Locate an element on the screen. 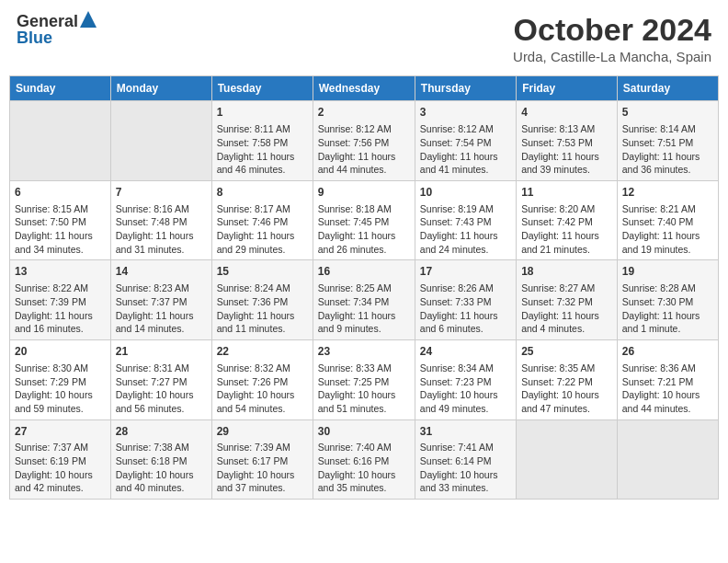  calendar-cell: 4Sunrise: 8:13 AM Sunset: 7:53 PM Daylig… is located at coordinates (567, 142).